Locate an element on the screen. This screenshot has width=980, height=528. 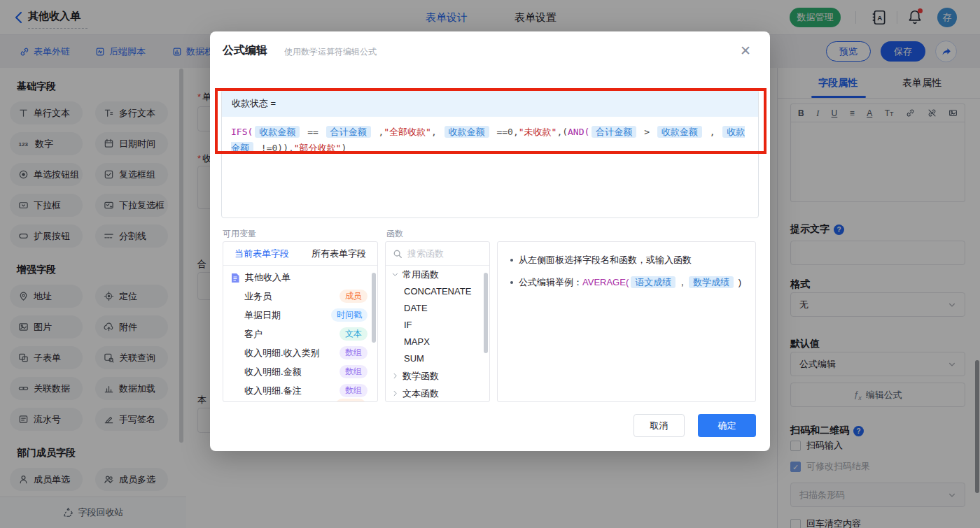
hint-text: 从左侧面板选择字段名和函数，或输入函数 is located at coordinates (605, 260).